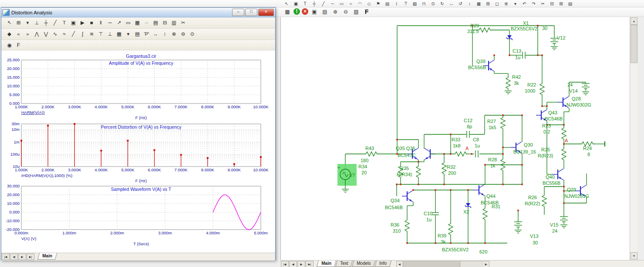 The height and width of the screenshot is (267, 644). I want to click on globe-icon: ◉, so click(10, 45).